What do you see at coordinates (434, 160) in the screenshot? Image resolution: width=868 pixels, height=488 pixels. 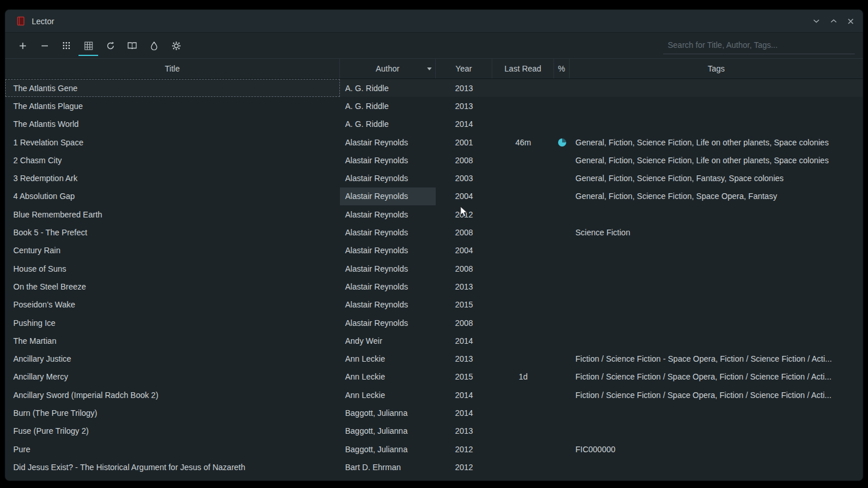 I see `table-row: 2 Chasm City Alastair Reynolds 2008 Gene…` at bounding box center [434, 160].